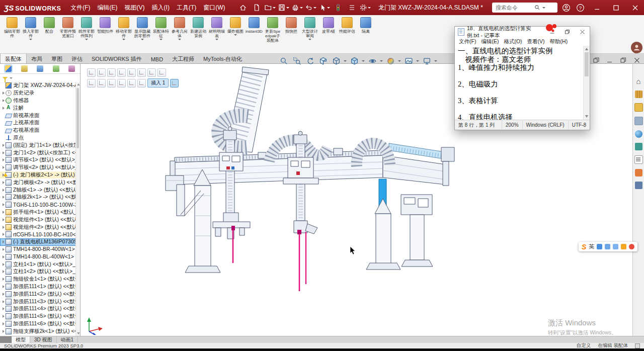  Describe the element at coordinates (214, 8) in the screenshot. I see `menu-item: 窗口(W)` at that location.